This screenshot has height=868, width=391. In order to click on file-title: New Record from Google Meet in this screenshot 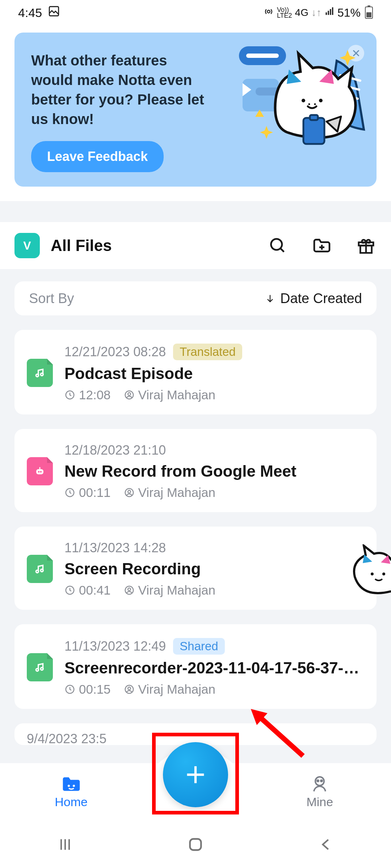, I will do `click(214, 471)`.